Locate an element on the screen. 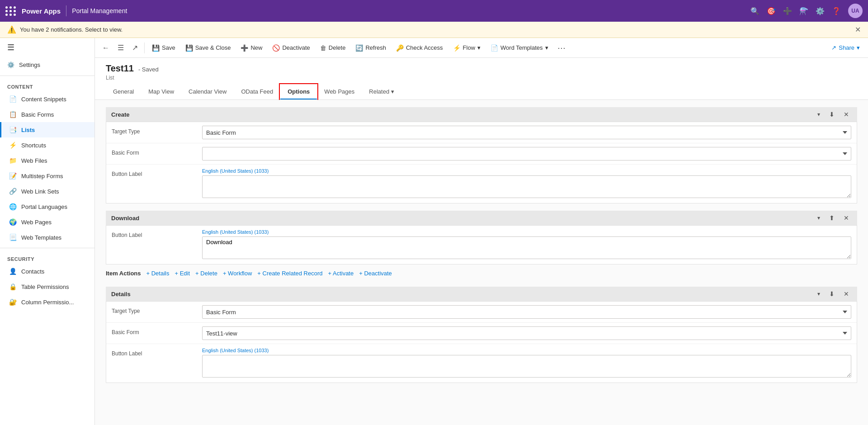  target-type-create-select: Basic Form is located at coordinates (527, 132).